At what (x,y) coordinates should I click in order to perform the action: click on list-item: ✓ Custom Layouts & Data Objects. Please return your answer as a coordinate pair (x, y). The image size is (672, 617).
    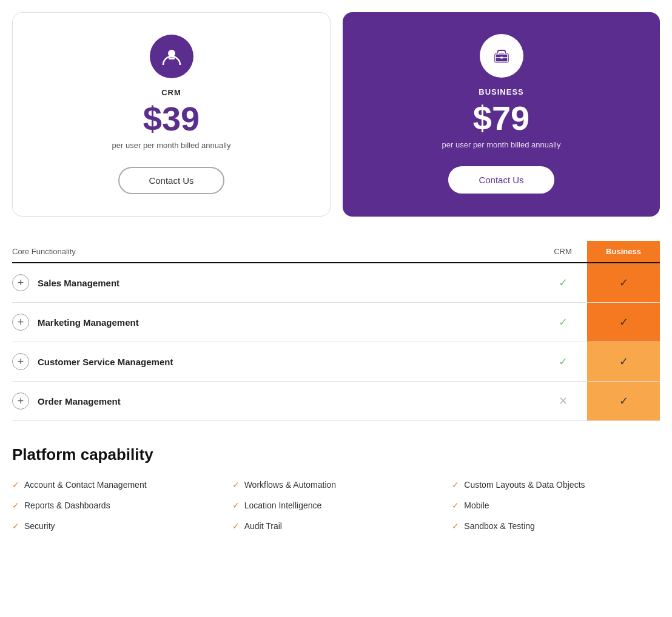
    Looking at the image, I should click on (556, 485).